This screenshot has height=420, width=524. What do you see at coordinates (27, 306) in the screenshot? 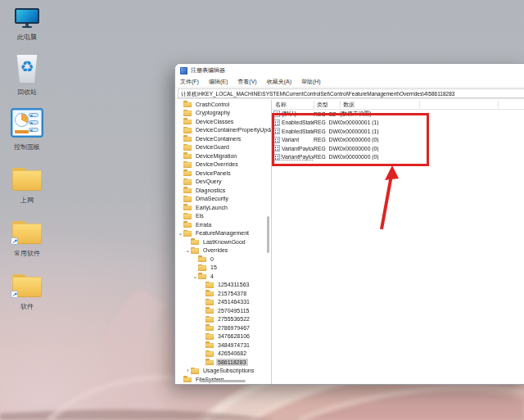
I see `desktop-icon-label: 软件` at bounding box center [27, 306].